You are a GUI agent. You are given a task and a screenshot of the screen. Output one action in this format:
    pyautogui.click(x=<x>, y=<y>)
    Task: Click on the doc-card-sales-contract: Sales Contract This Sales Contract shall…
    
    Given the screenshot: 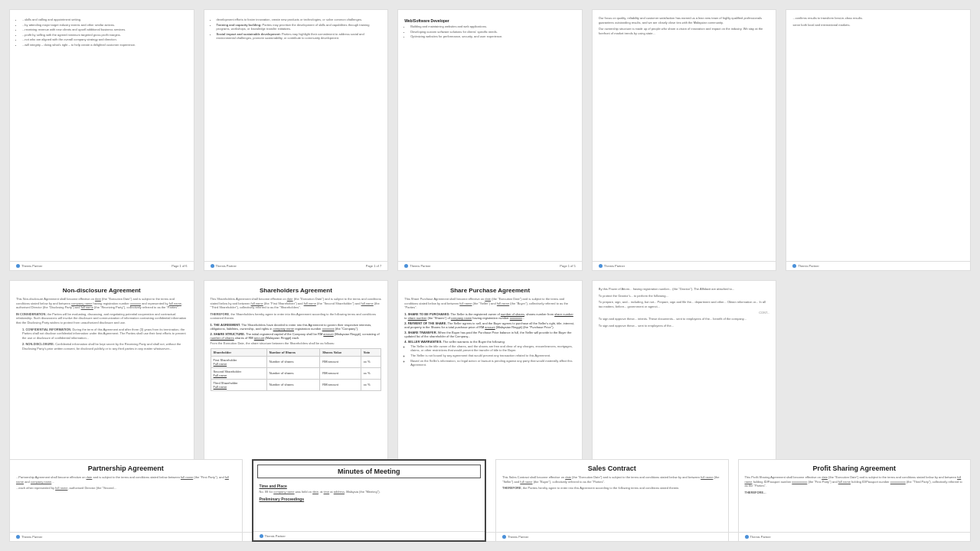 What is the action you would take?
    pyautogui.click(x=612, y=500)
    